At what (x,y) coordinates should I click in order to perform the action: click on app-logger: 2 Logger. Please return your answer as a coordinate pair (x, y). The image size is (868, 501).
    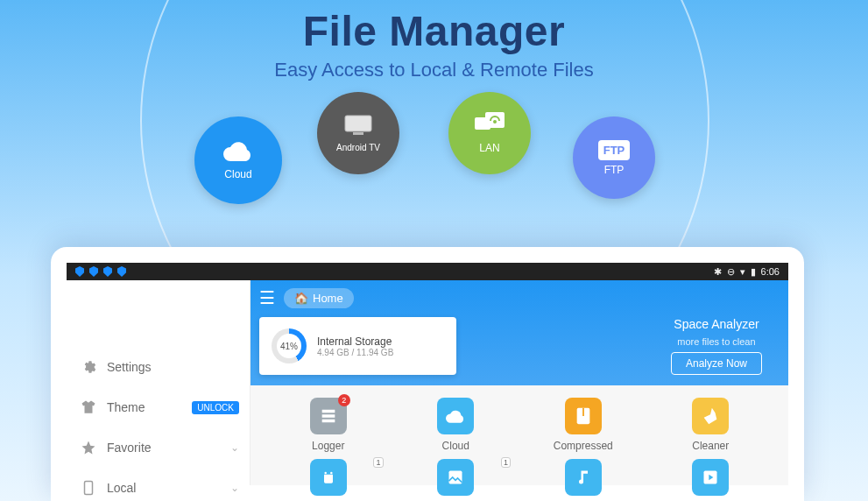
    Looking at the image, I should click on (328, 425).